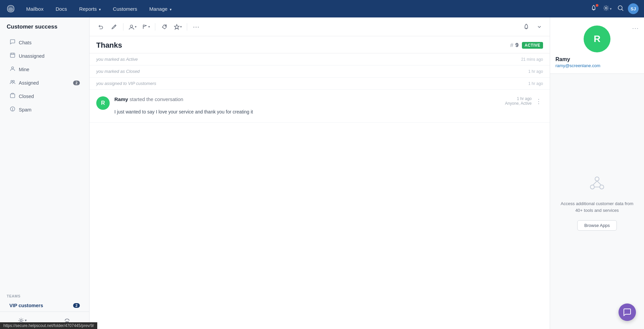 The width and height of the screenshot is (644, 329). What do you see at coordinates (100, 9) in the screenshot?
I see `reports-arrow-icon: ▾` at bounding box center [100, 9].